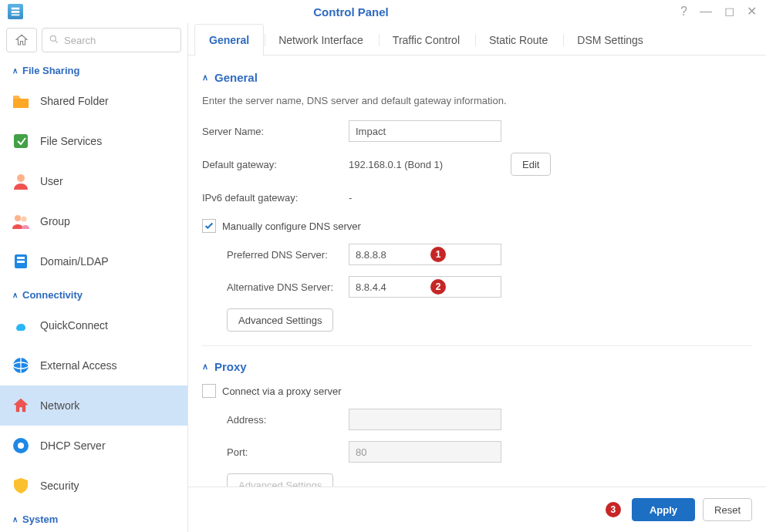  I want to click on group-file-sharing: ∧File Sharing, so click(94, 69).